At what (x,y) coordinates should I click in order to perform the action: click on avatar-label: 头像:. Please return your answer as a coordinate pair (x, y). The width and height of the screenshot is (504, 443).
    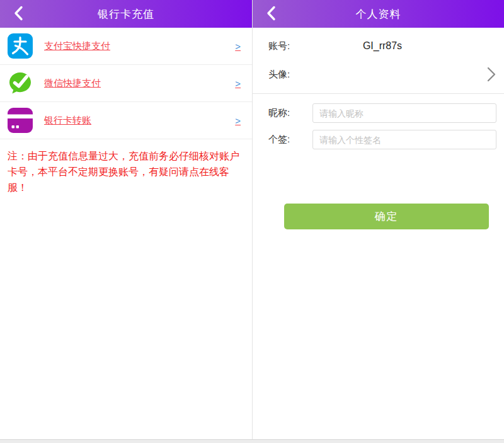
    Looking at the image, I should click on (290, 74).